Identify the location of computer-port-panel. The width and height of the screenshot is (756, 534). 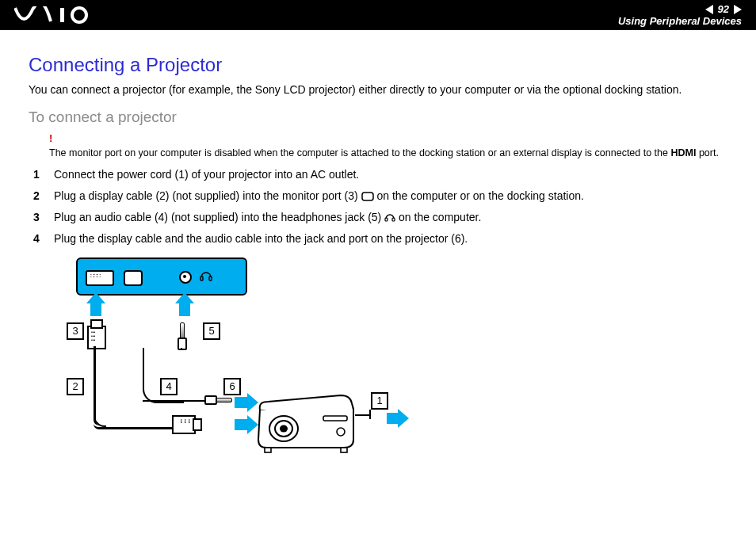
(162, 277).